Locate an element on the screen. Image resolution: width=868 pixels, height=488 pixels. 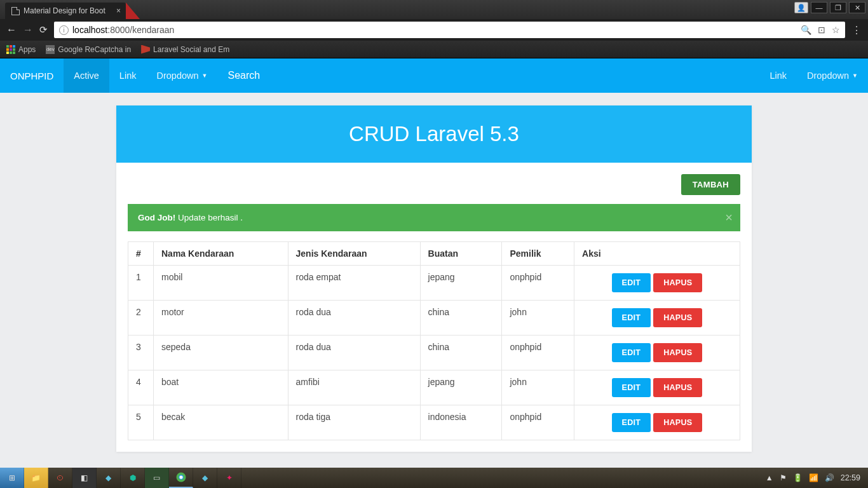
bookmark-item: Laravel Social and Em is located at coordinates (186, 50).